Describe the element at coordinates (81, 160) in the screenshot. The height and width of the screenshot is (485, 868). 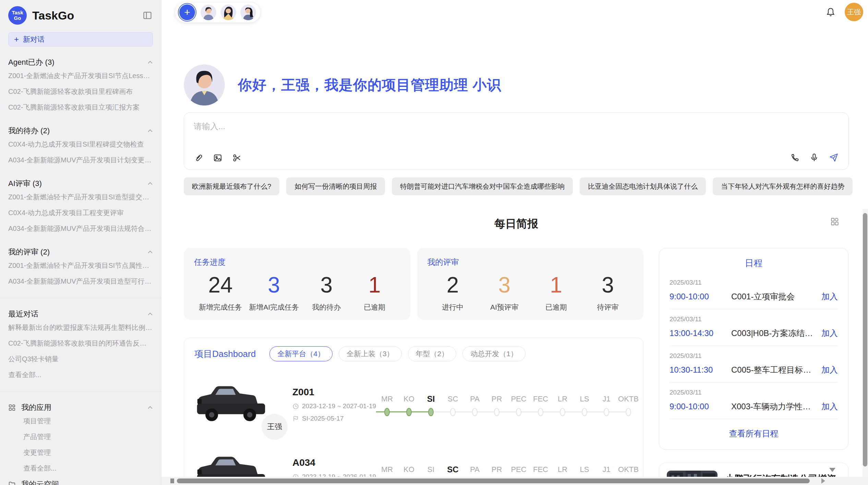
I see `sidebar-task-item: A034-全新新能源MUV产品开发项目计划变更表编写` at that location.